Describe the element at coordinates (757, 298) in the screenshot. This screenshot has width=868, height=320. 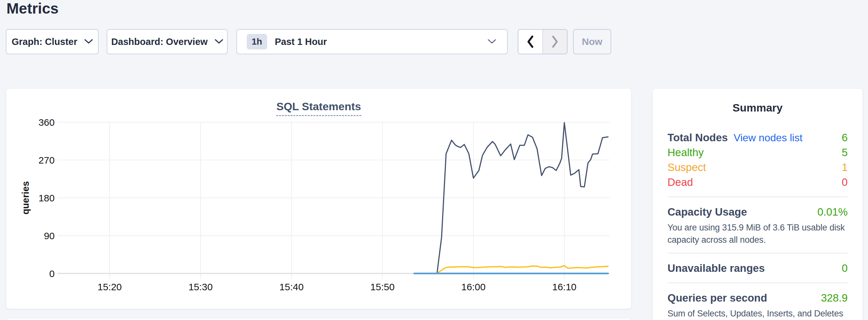
I see `queries-per-second-row: Queries per second 328.9` at that location.